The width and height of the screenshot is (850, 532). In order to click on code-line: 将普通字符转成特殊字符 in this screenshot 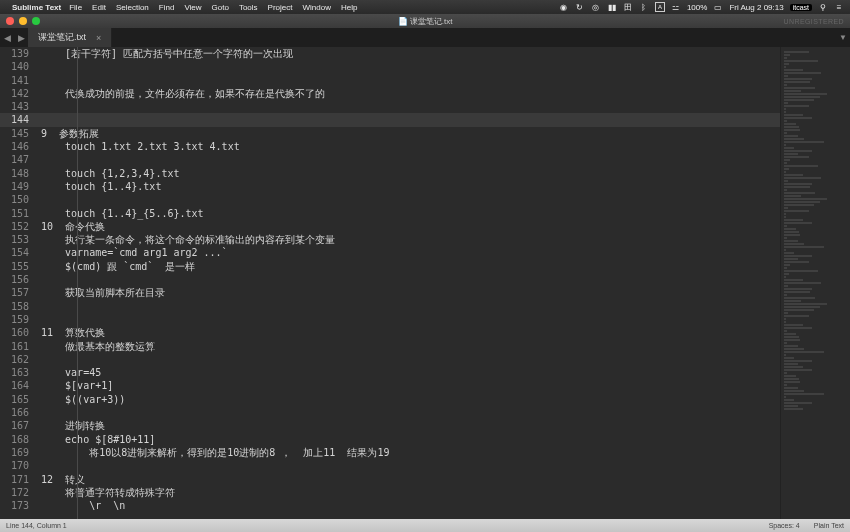, I will do `click(408, 492)`.